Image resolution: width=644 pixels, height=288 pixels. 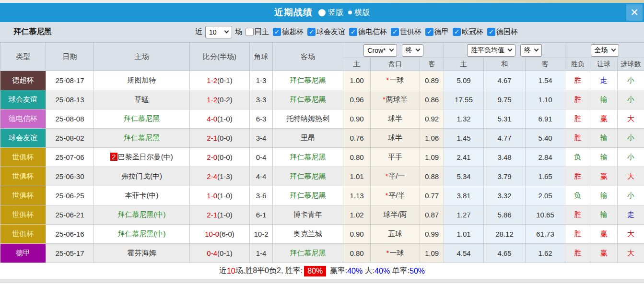 I want to click on handicap-result-cell: 输, so click(x=604, y=138).